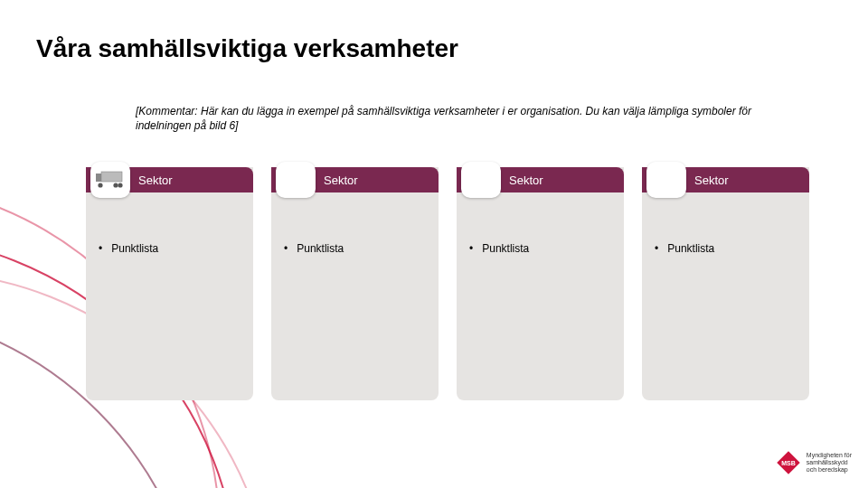 Image resolution: width=868 pixels, height=488 pixels. What do you see at coordinates (788, 463) in the screenshot?
I see `msb-logo-abbr: MSB` at bounding box center [788, 463].